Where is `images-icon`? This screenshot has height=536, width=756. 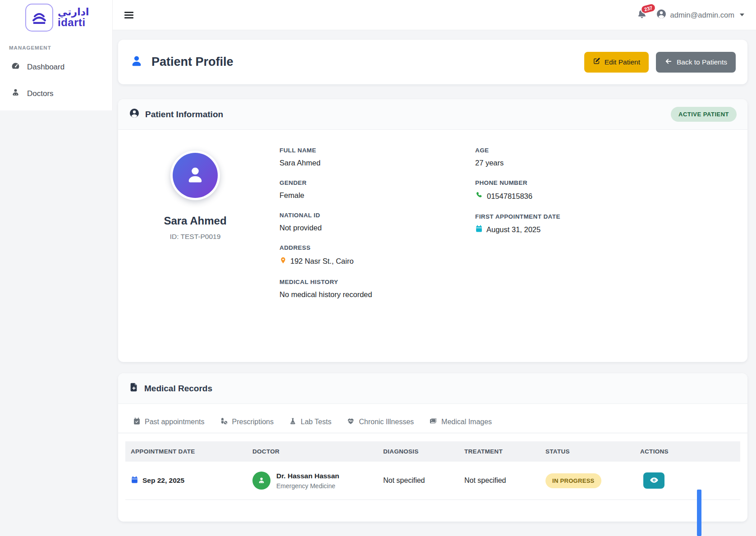 images-icon is located at coordinates (433, 422).